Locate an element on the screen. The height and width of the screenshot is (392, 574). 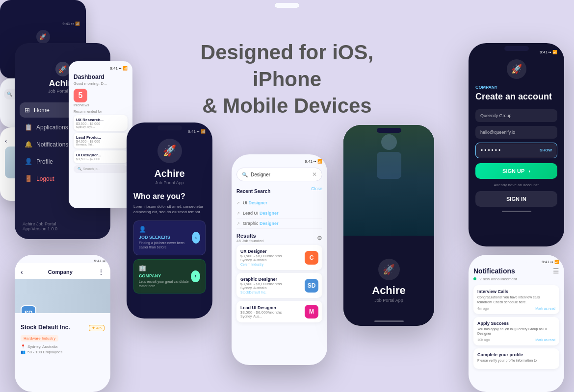
applications-icon: 📋 is located at coordinates (28, 127).